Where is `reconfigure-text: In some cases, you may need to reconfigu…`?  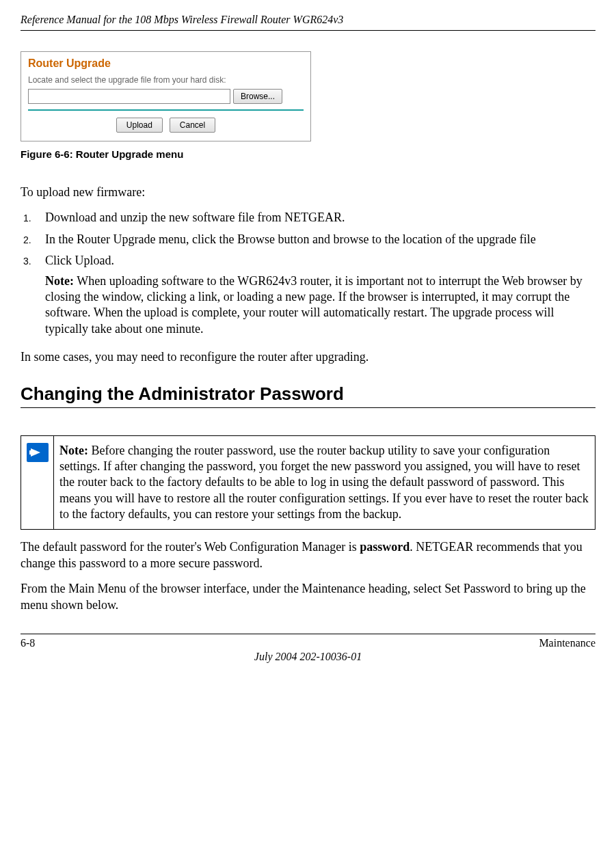 reconfigure-text: In some cases, you may need to reconfigu… is located at coordinates (308, 357).